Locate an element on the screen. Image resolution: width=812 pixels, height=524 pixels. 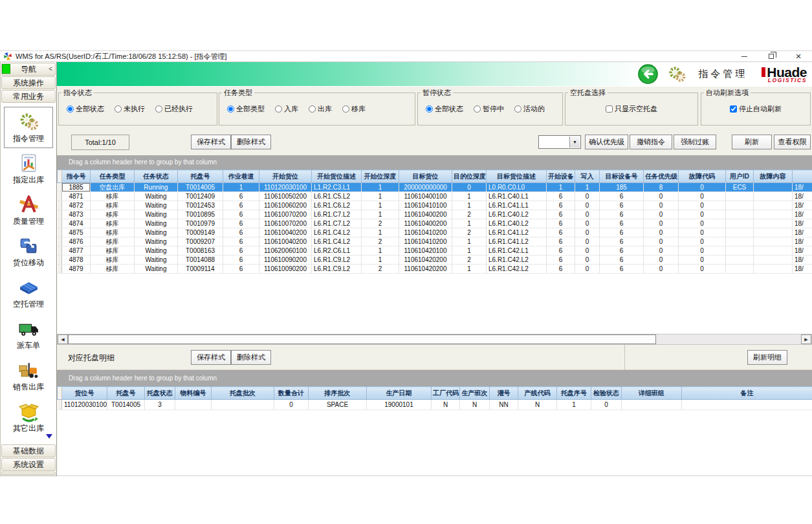
column-header: 指令号 is located at coordinates (76, 177).